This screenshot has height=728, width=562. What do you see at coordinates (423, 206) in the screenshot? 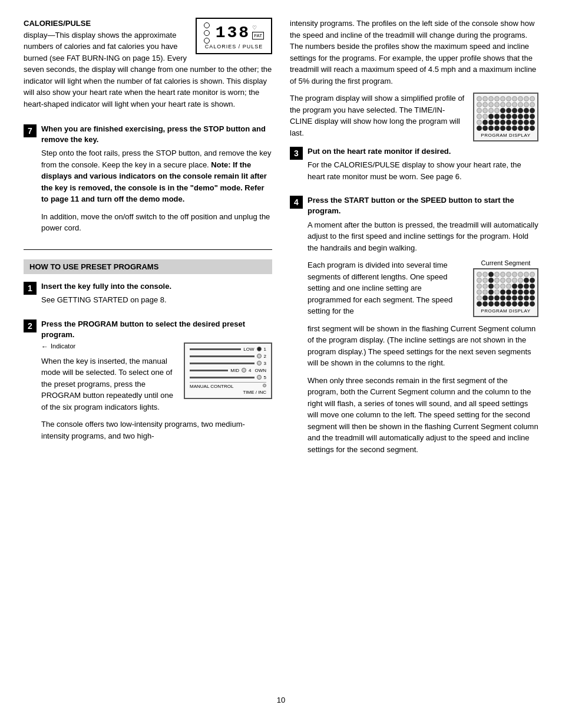
I see `step-4-title: Press the START button or the SPEED butt…` at bounding box center [423, 206].